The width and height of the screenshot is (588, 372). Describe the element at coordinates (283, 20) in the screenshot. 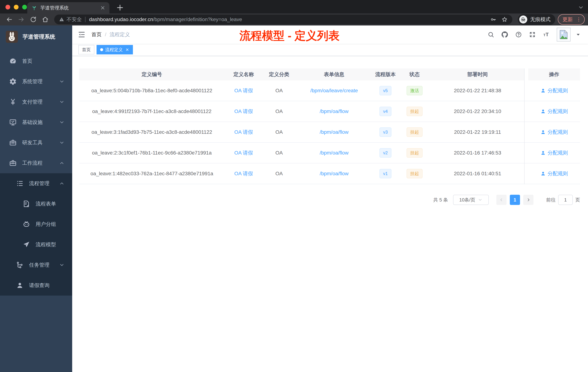

I see `url-bar: 不安全 dashboard.yudao.iocoder.cn /bpm/mana…` at that location.